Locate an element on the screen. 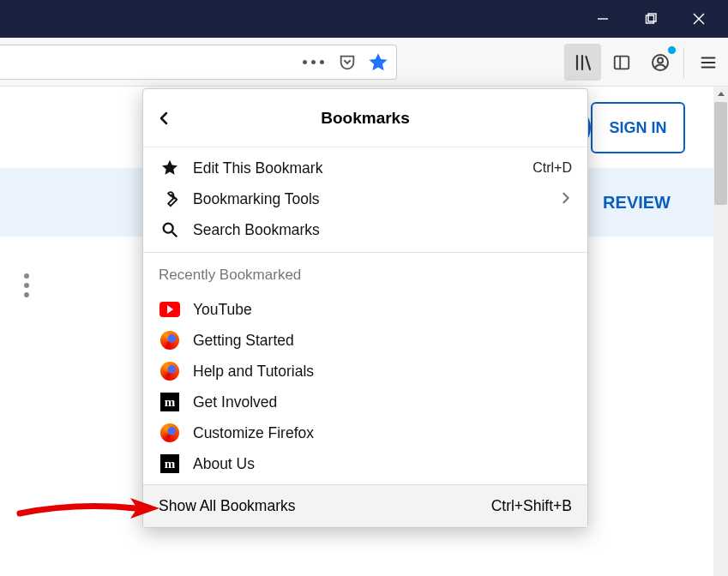 The width and height of the screenshot is (728, 576). review-tab-label: REVIEW is located at coordinates (636, 202).